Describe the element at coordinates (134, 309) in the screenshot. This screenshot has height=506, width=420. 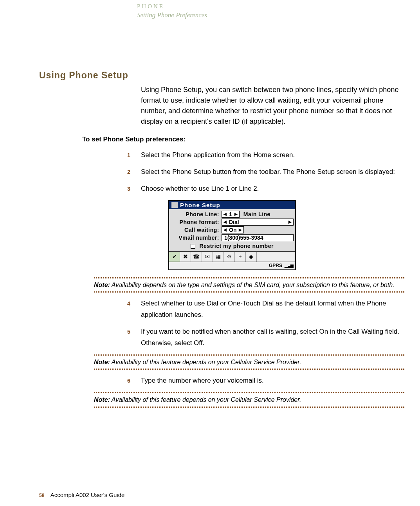
I see `step-number: 4` at that location.